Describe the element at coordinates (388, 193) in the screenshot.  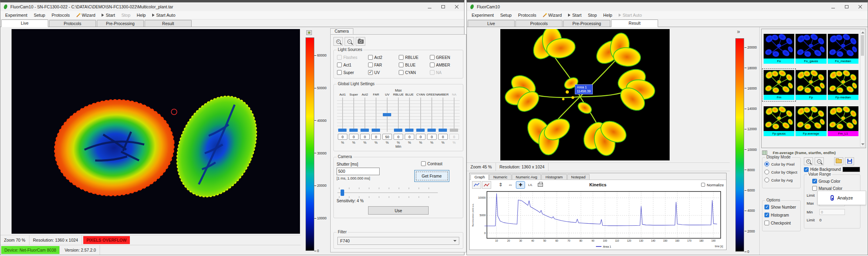
I see `sensitivity-slider` at that location.